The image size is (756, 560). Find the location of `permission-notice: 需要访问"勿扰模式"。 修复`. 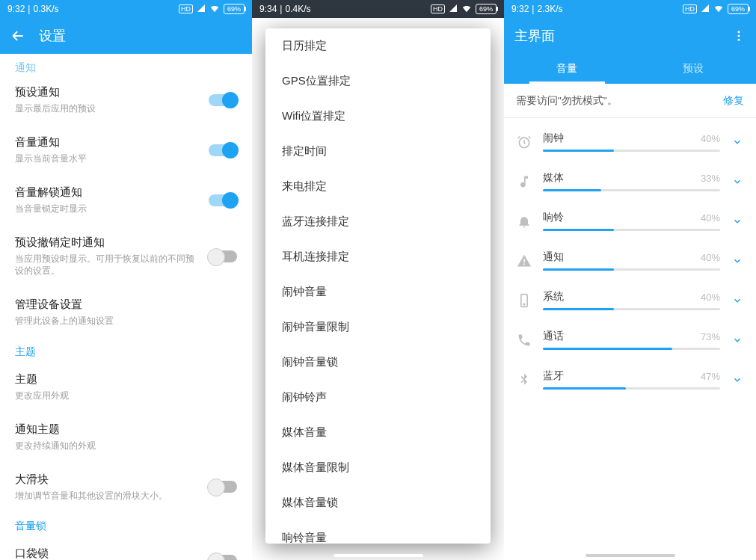

permission-notice: 需要访问"勿扰模式"。 修复 is located at coordinates (630, 101).